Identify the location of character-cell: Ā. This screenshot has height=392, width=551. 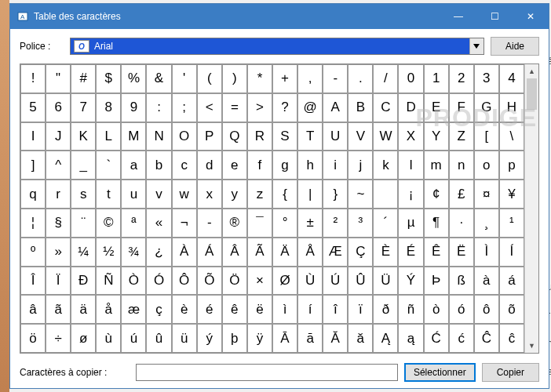
(285, 339).